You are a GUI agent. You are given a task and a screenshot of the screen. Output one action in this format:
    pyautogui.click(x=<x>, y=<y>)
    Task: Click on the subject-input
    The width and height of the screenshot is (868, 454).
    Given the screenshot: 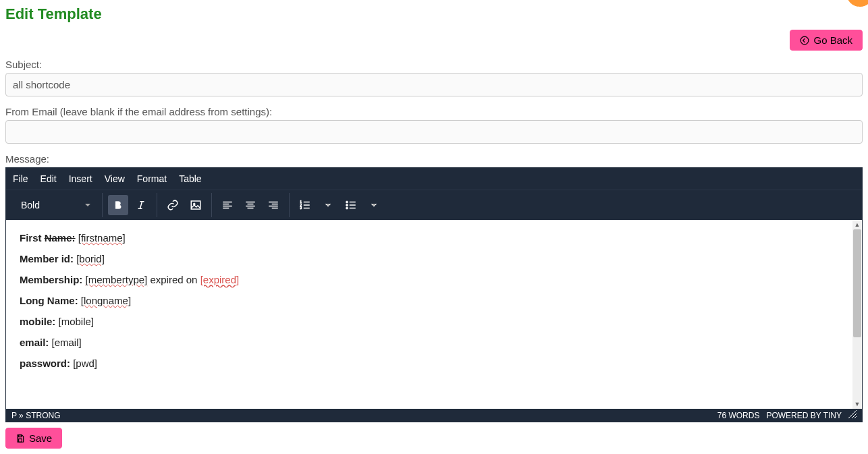 What is the action you would take?
    pyautogui.click(x=434, y=85)
    